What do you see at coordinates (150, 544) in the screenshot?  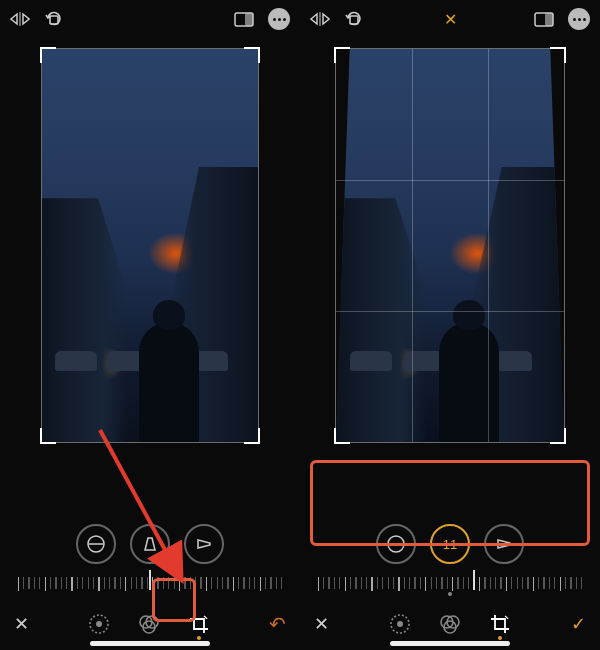 I see `vertical-perspective-button` at bounding box center [150, 544].